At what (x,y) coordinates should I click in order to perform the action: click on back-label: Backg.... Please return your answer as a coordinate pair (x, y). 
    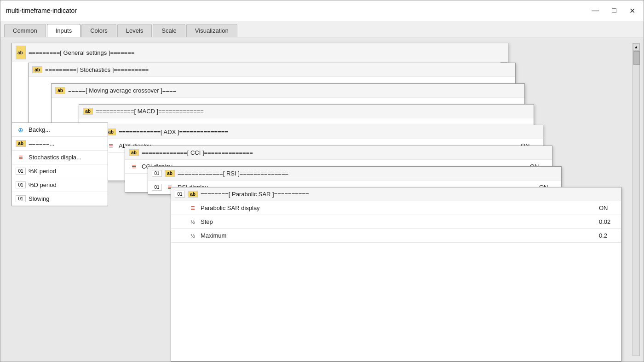
    Looking at the image, I should click on (66, 130).